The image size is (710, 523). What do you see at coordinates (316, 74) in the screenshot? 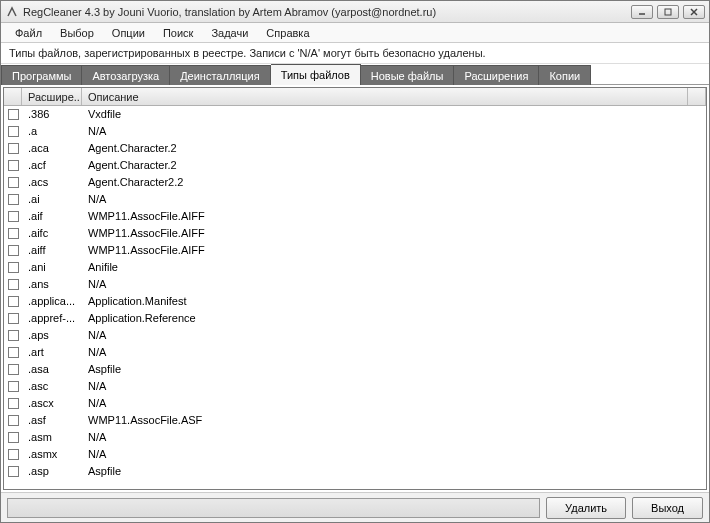
I see `tab-3: Типы файлов` at bounding box center [316, 74].